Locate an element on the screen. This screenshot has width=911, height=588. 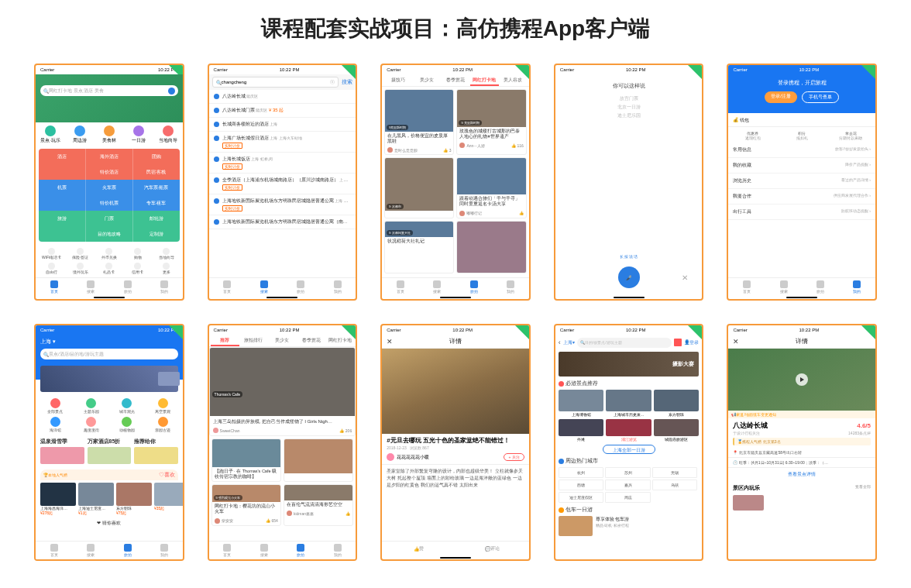
feed-card: 9 京都市 is located at coordinates (419, 187).